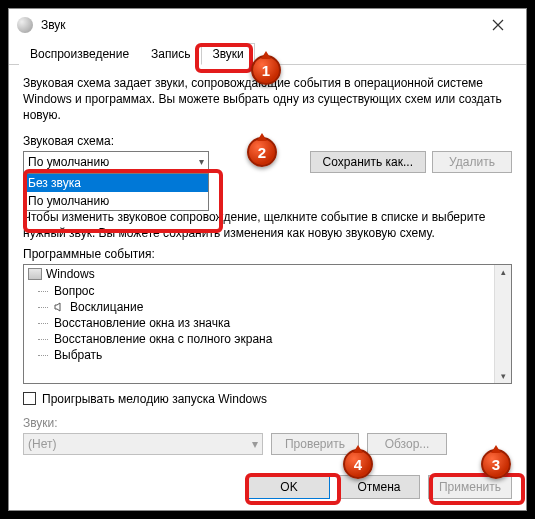 The height and width of the screenshot is (519, 535). What do you see at coordinates (289, 487) in the screenshot?
I see `ok-button: OK` at bounding box center [289, 487].